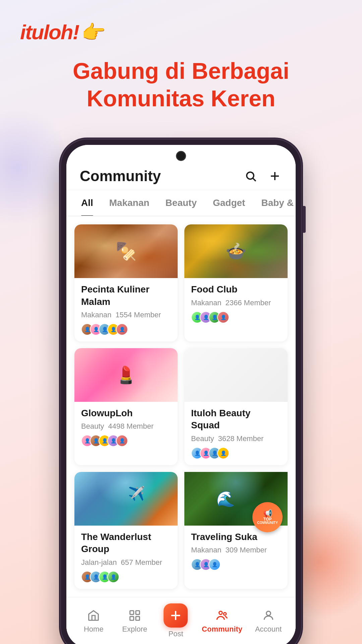  What do you see at coordinates (267, 517) in the screenshot?
I see `top-community-badge: 📢 TOP COMMUNITY` at bounding box center [267, 517].